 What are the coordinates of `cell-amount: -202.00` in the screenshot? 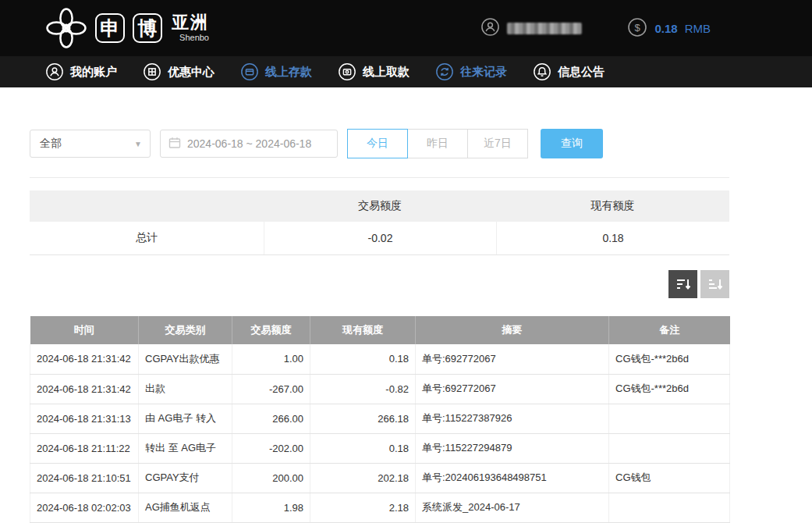 It's located at (271, 448).